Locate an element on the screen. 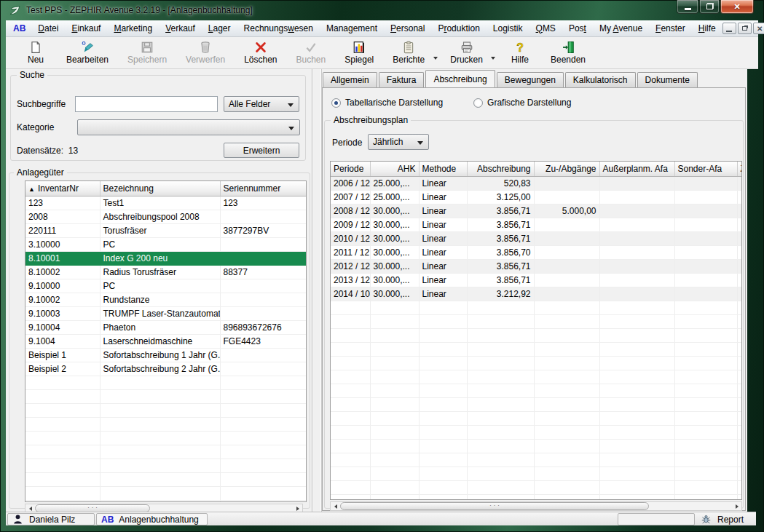 The height and width of the screenshot is (532, 764). depreciation-row: 2011 / 1230.000,...Linear3.856,70 is located at coordinates (536, 252).